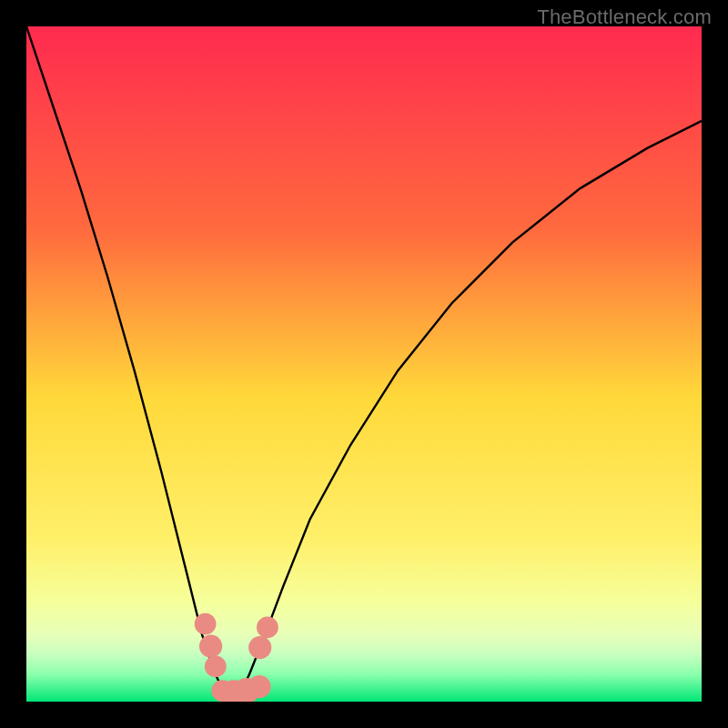 The height and width of the screenshot is (728, 728). Describe the element at coordinates (624, 17) in the screenshot. I see `watermark-text: TheBottleneck.com` at that location.